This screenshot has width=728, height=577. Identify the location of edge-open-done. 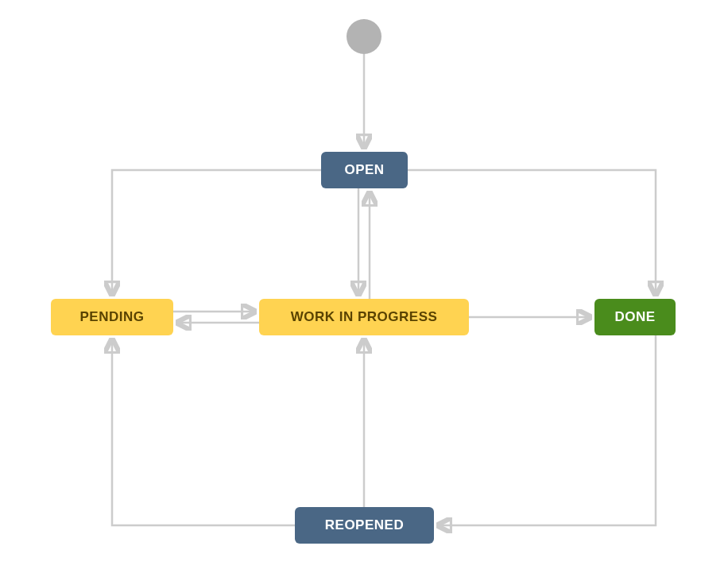
(532, 231).